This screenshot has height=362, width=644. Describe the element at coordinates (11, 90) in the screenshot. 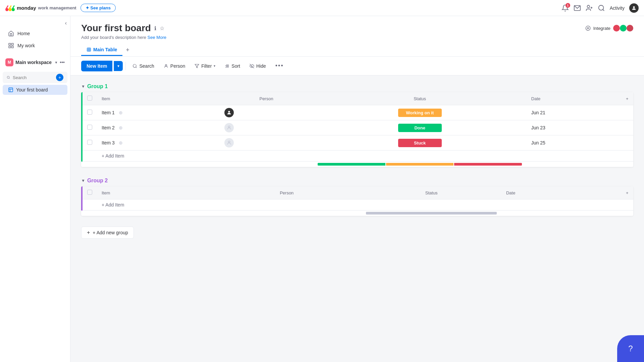

I see `board-icon` at that location.